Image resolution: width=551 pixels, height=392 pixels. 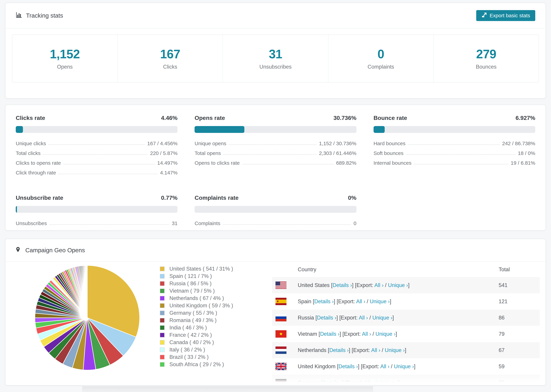 I want to click on geo-opens-header: Campaign Geo Opens, so click(x=276, y=251).